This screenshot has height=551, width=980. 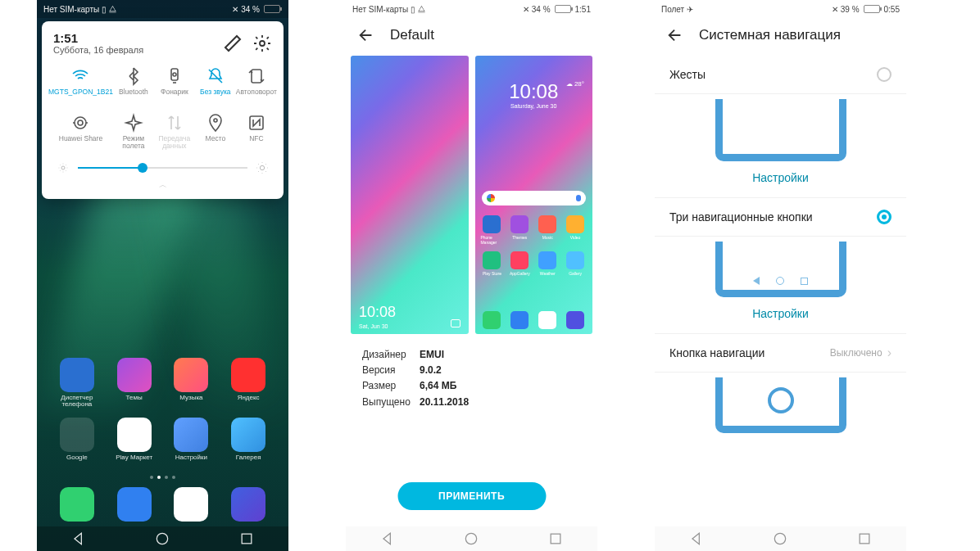 What do you see at coordinates (534, 195) in the screenshot?
I see `preview-homescreen: 10:08 Saturday, June 30 ☁ 28° Phone Mana…` at bounding box center [534, 195].